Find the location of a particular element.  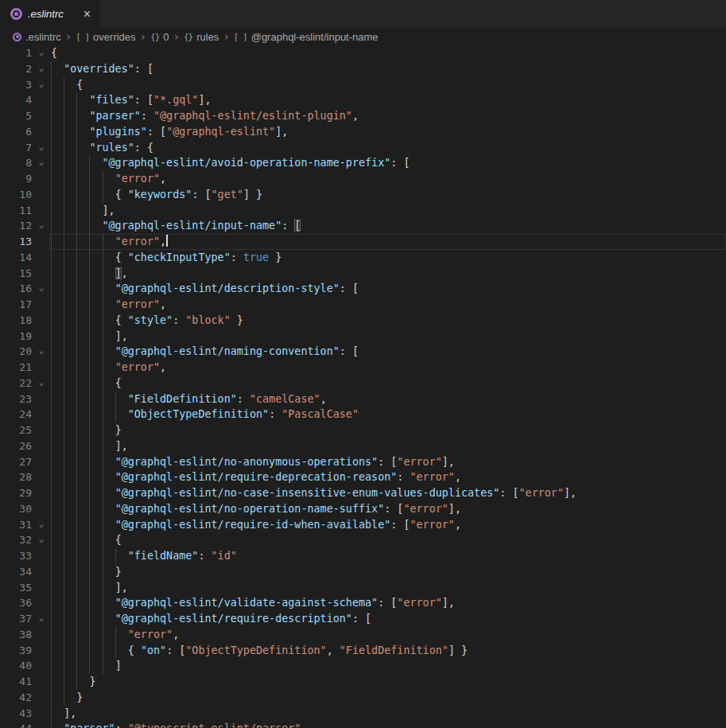

line-number: 25 is located at coordinates (16, 430).